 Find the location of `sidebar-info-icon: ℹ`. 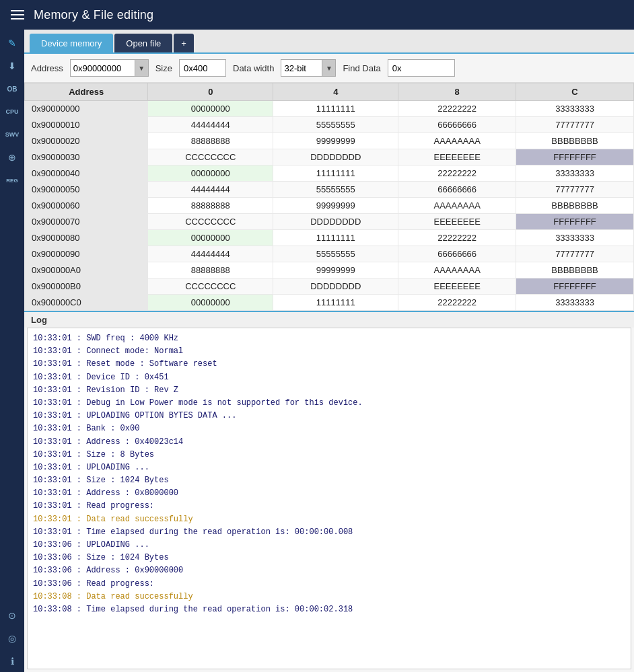

sidebar-info-icon: ℹ is located at coordinates (12, 661).